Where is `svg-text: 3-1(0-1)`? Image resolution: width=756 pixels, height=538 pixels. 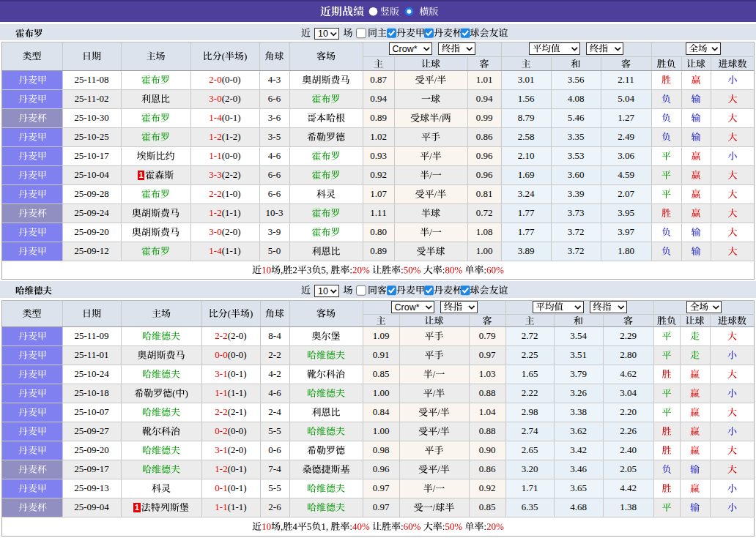
svg-text: 3-1(0-1) is located at coordinates (230, 373).